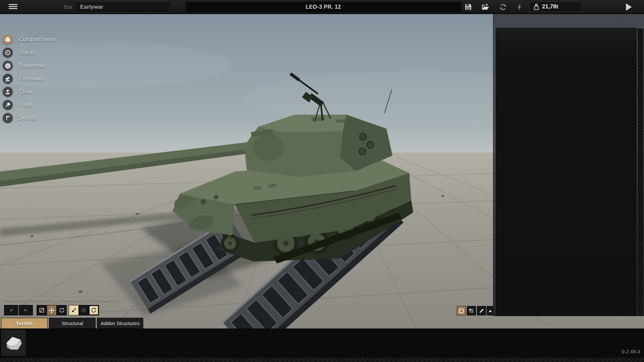 The height and width of the screenshot is (362, 644). What do you see at coordinates (30, 118) in the screenshot?
I see `sidebar-item-decals: Decals` at bounding box center [30, 118].